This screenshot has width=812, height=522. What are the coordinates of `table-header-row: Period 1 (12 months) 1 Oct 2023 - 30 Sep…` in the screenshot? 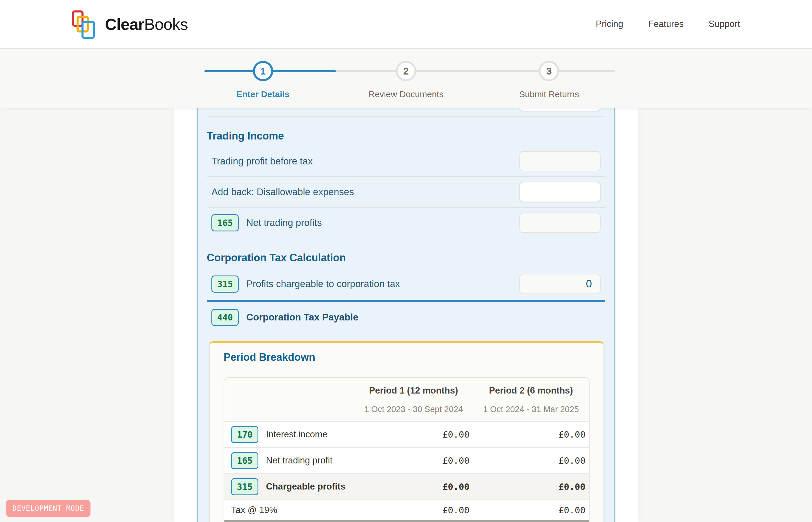 It's located at (407, 399).